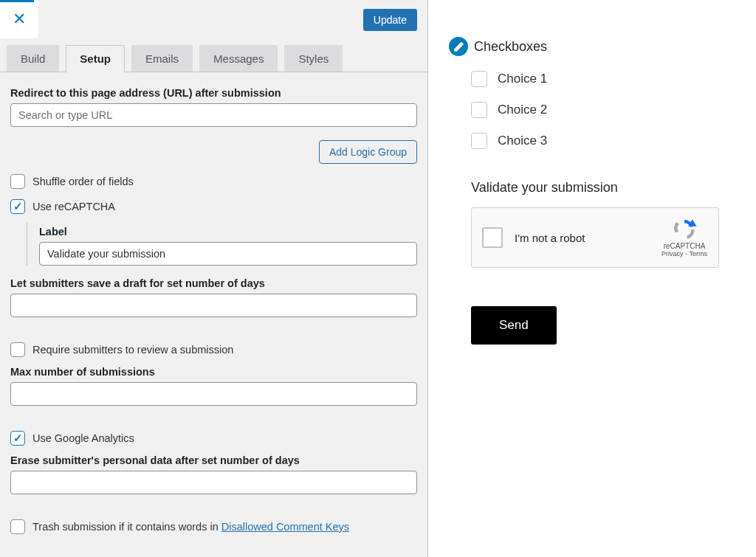 The height and width of the screenshot is (557, 756). Describe the element at coordinates (214, 283) in the screenshot. I see `draft-days-label: Let submitters save a draft for set numb…` at that location.